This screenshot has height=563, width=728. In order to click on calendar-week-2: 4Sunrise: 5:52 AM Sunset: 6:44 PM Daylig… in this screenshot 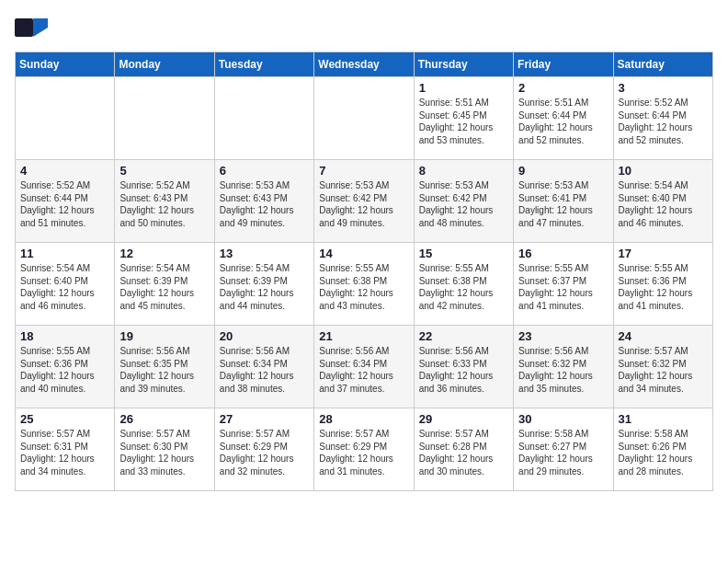, I will do `click(364, 201)`.